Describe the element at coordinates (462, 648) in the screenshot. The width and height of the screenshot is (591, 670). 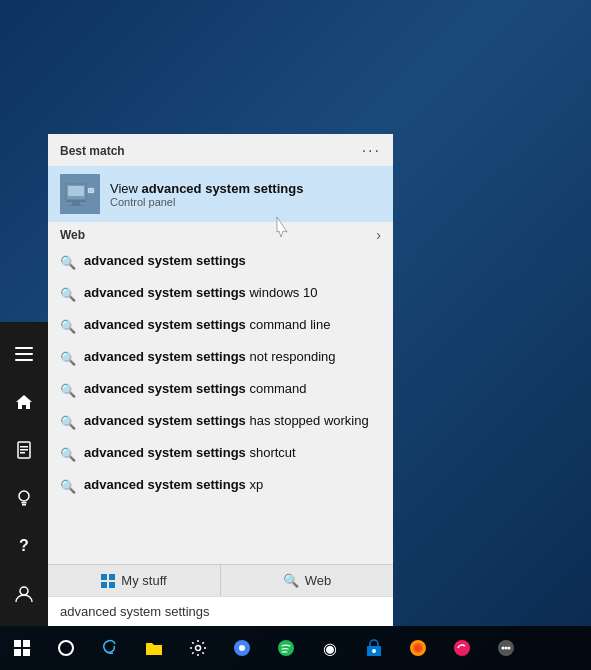
I see `misc-taskbar-icon` at that location.